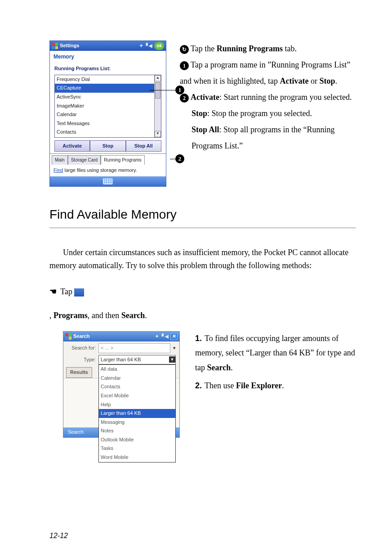 This screenshot has height=557, width=392. I want to click on soft-key-search: Search, so click(76, 432).